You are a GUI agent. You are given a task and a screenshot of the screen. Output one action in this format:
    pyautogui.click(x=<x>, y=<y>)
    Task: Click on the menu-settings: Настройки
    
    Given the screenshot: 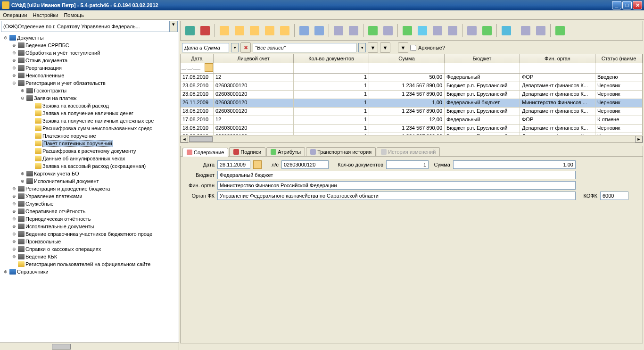 What is the action you would take?
    pyautogui.click(x=45, y=15)
    